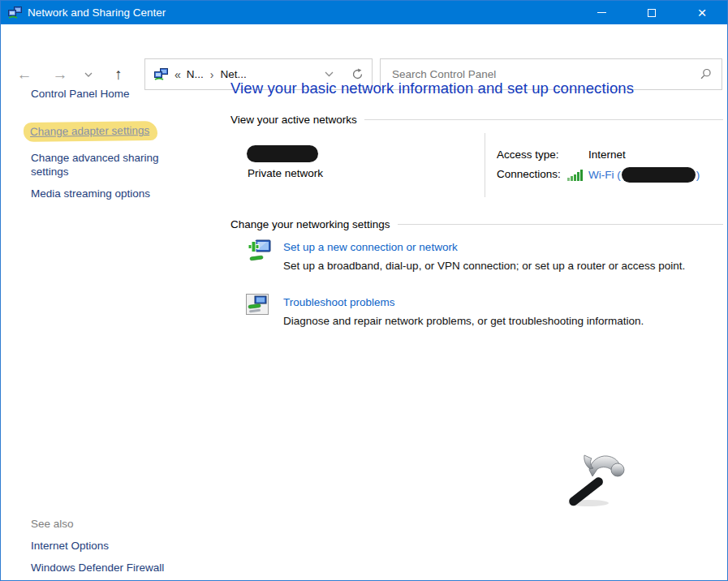  I want to click on troubleshoot-problems-link: Troubleshoot problems, so click(339, 302).